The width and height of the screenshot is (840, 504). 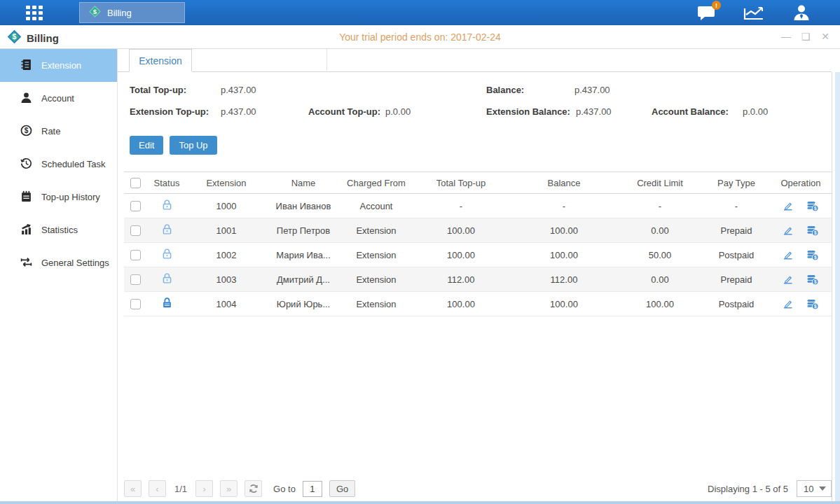 What do you see at coordinates (59, 263) in the screenshot?
I see `sidebar-item-general-settings: General Settings` at bounding box center [59, 263].